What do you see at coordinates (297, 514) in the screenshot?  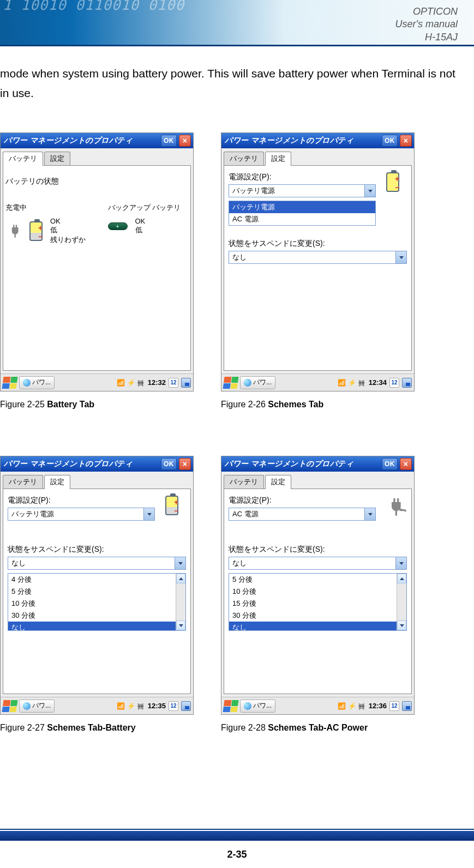 I see `power-combo-value: AC 電源` at bounding box center [297, 514].